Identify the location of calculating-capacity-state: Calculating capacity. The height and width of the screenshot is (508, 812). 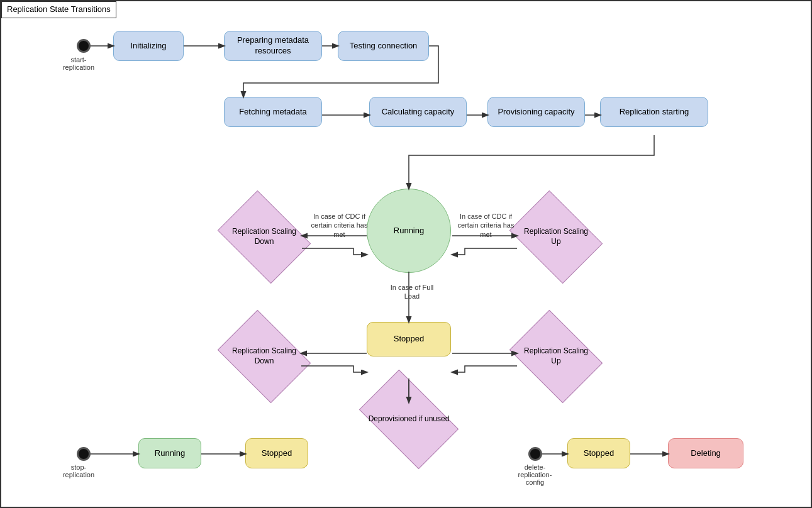
(418, 112).